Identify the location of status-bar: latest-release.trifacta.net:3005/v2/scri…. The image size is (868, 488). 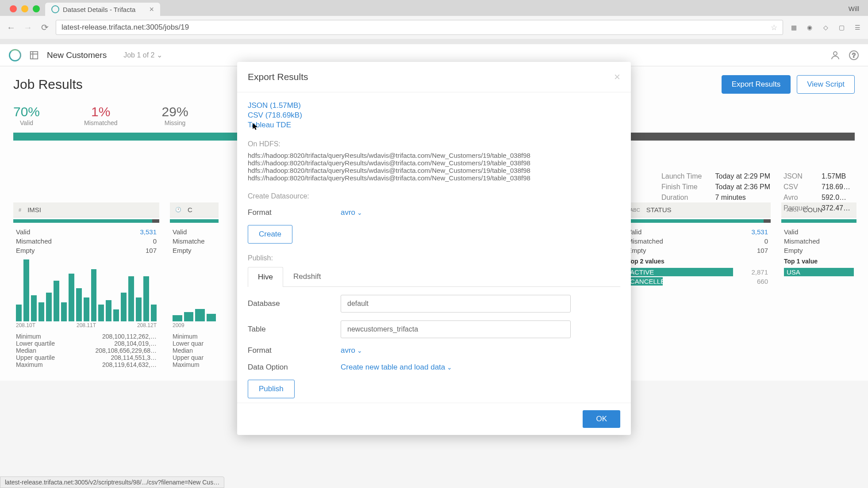
(112, 482).